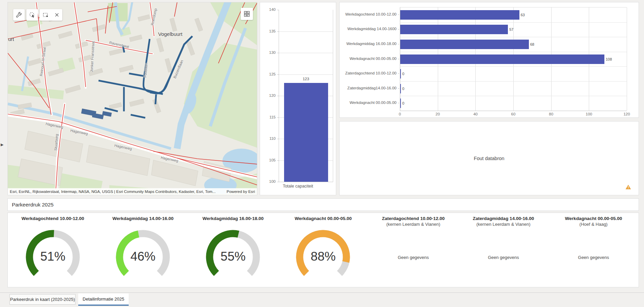 This screenshot has width=644, height=307. I want to click on category-label: Werkdagmiddag 14.00-1600, so click(368, 29).